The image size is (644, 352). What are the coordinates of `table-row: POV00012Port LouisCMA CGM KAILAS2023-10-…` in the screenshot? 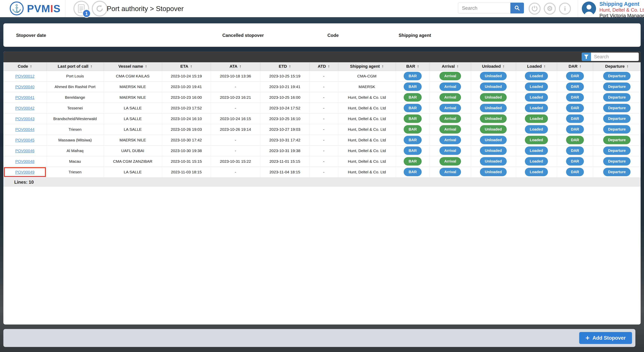 It's located at (322, 76).